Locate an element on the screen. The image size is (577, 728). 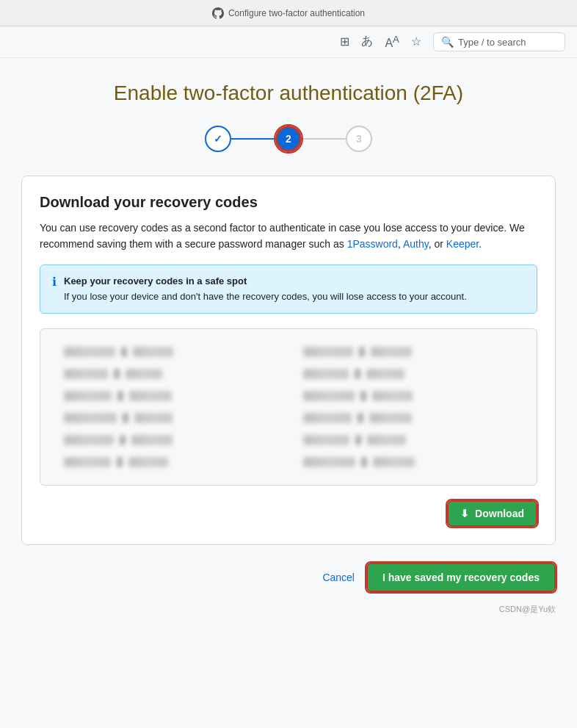
translate-icon: あ is located at coordinates (367, 41).